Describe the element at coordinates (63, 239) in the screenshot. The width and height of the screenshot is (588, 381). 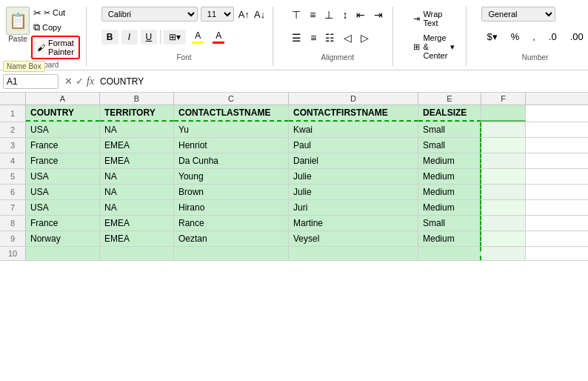
I see `list-item: Norway` at that location.